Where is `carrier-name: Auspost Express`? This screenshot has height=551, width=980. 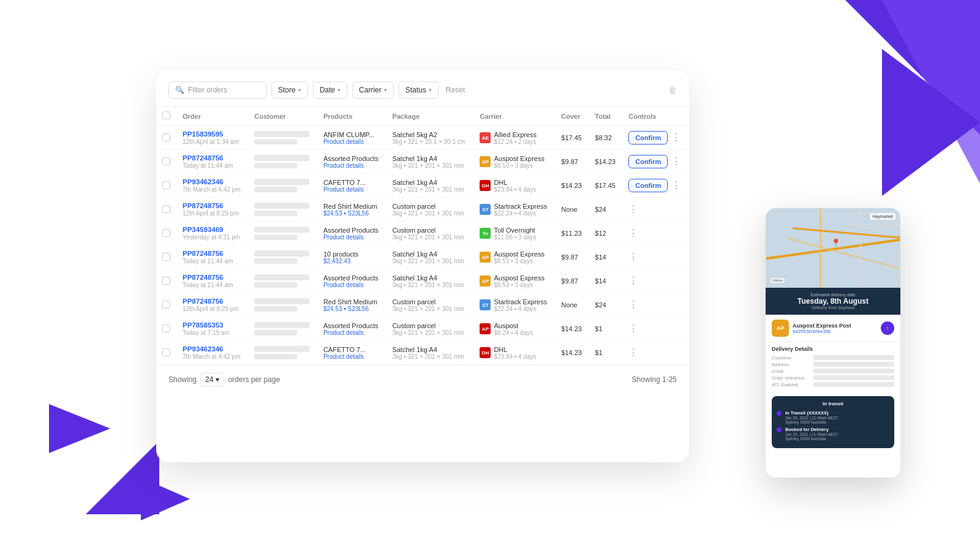
carrier-name: Auspost Express is located at coordinates (519, 278).